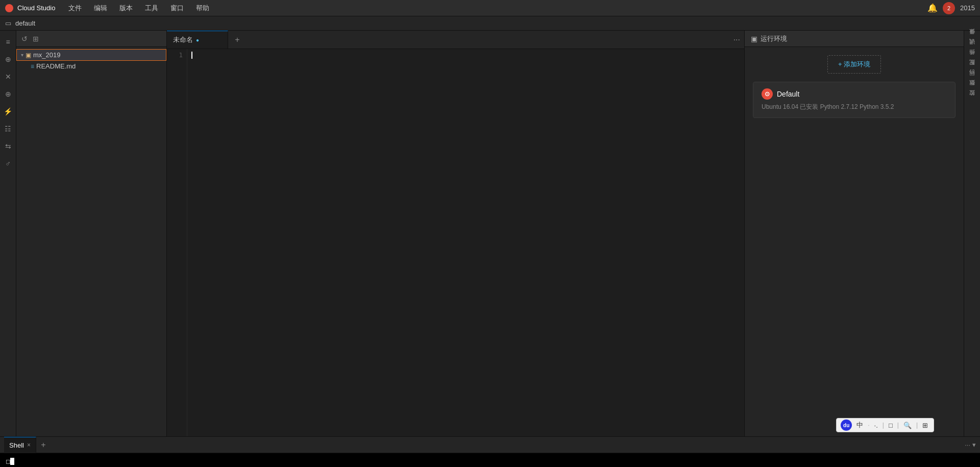 This screenshot has height=467, width=980. I want to click on right-sidebar-item-3: 配置, so click(972, 69).